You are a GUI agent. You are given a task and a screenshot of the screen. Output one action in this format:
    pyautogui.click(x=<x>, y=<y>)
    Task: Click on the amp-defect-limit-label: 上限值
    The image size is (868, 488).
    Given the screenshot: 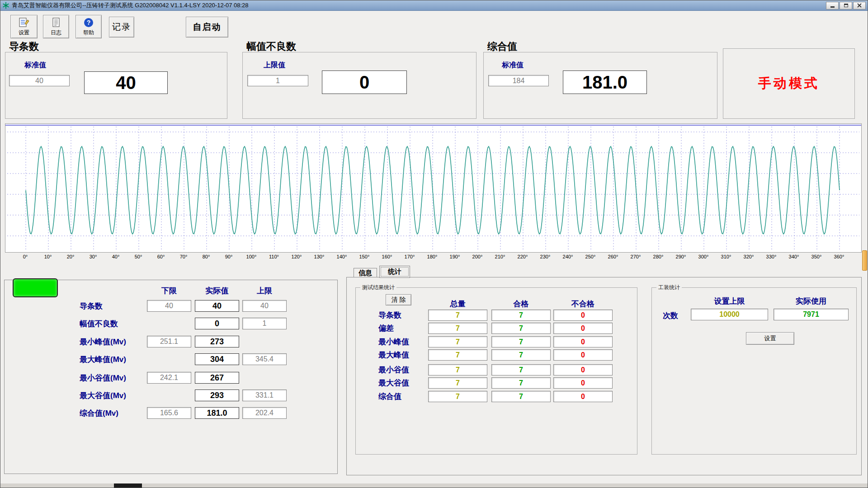 What is the action you would take?
    pyautogui.click(x=274, y=65)
    